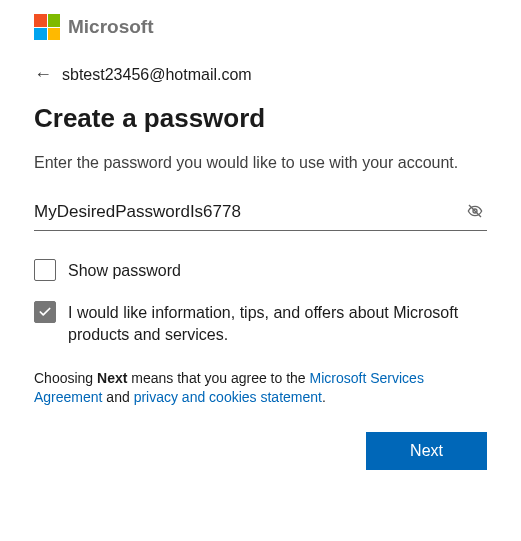 This screenshot has height=541, width=521. Describe the element at coordinates (248, 212) in the screenshot. I see `password-input` at that location.